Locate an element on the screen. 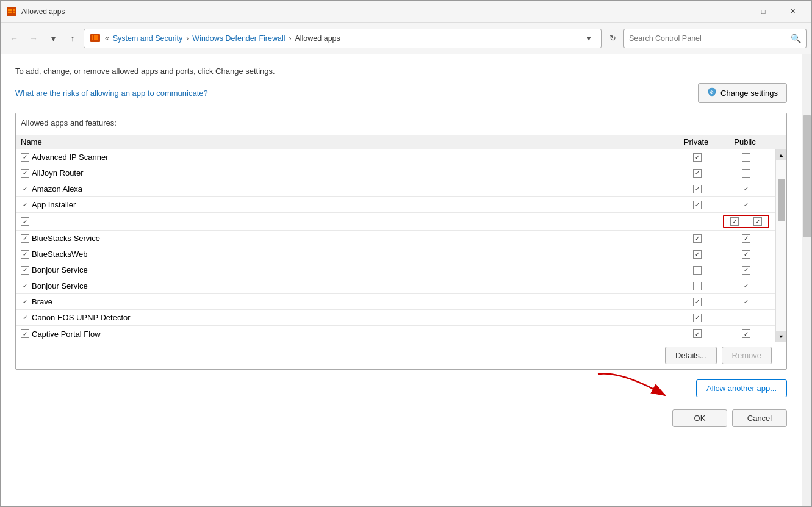  window-scroll-thumb is located at coordinates (807, 176).